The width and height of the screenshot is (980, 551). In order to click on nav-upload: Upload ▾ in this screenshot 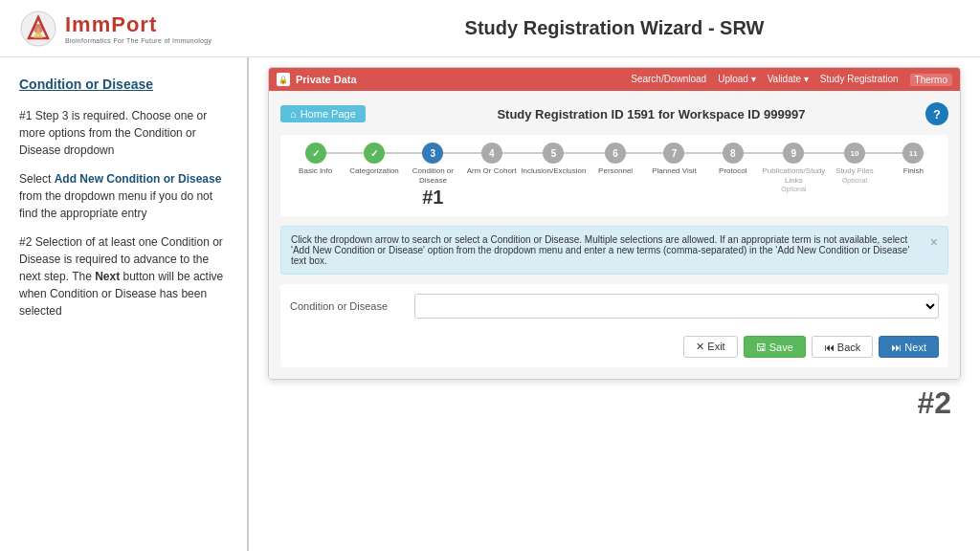, I will do `click(737, 80)`.